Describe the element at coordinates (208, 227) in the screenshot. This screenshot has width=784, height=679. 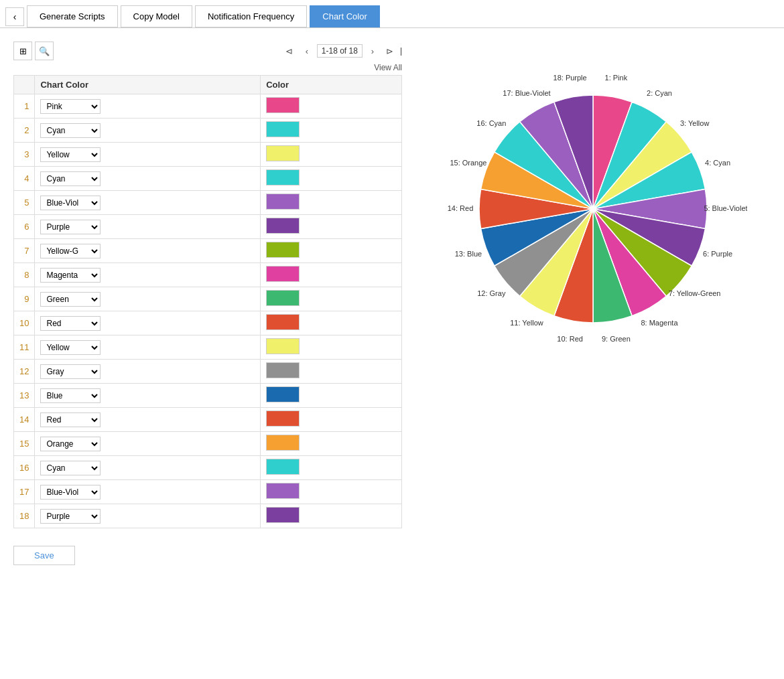
I see `table-row: 6Purple` at that location.